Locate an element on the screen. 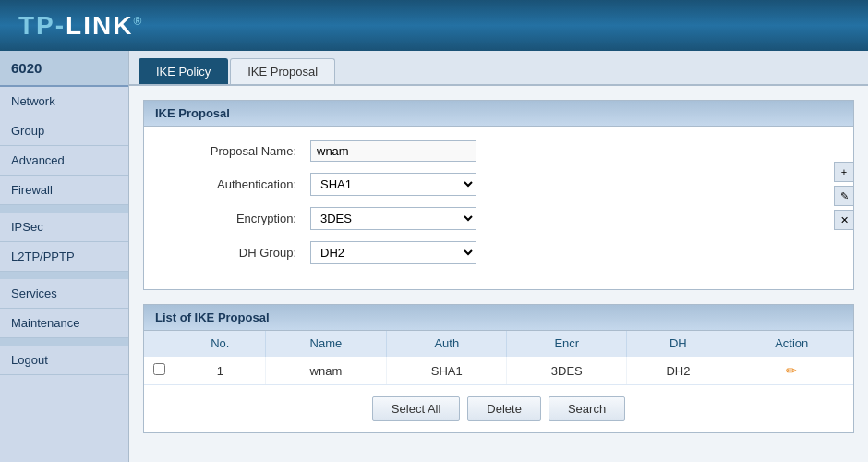 The height and width of the screenshot is (462, 868). col-auth: Auth is located at coordinates (447, 344).